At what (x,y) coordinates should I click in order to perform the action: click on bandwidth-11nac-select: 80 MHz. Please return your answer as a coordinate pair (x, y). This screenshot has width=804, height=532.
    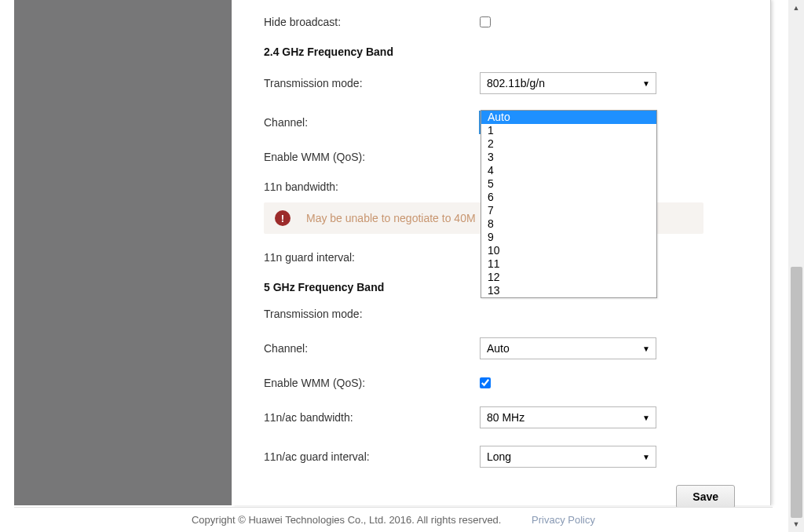
    Looking at the image, I should click on (568, 417).